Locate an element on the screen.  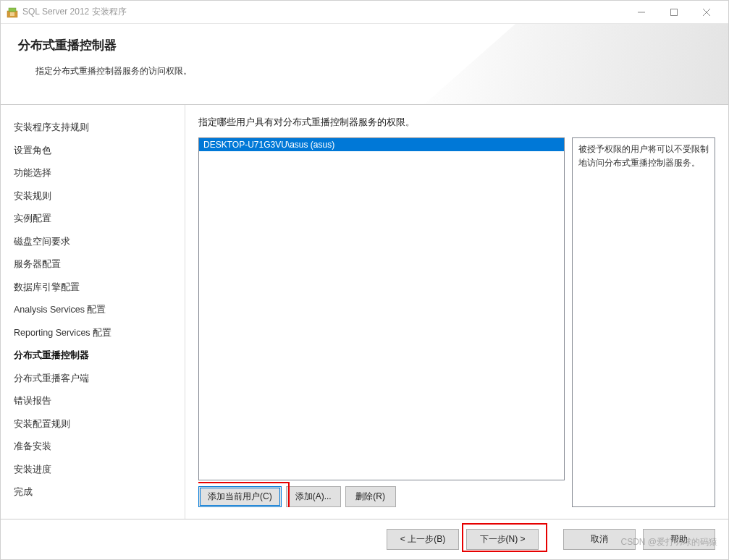
sidebar-item-12: 错误报告 is located at coordinates (99, 402).